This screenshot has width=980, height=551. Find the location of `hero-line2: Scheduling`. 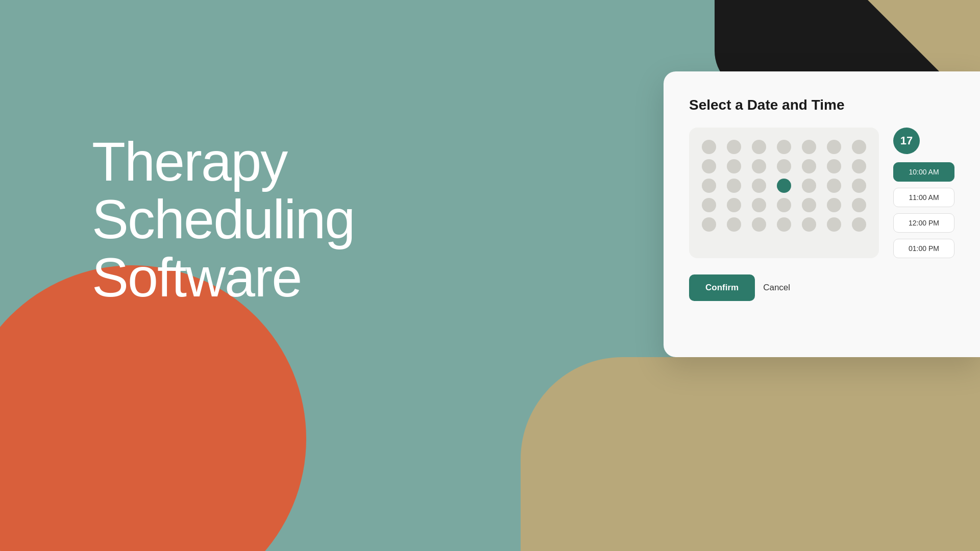

hero-line2: Scheduling is located at coordinates (223, 219).